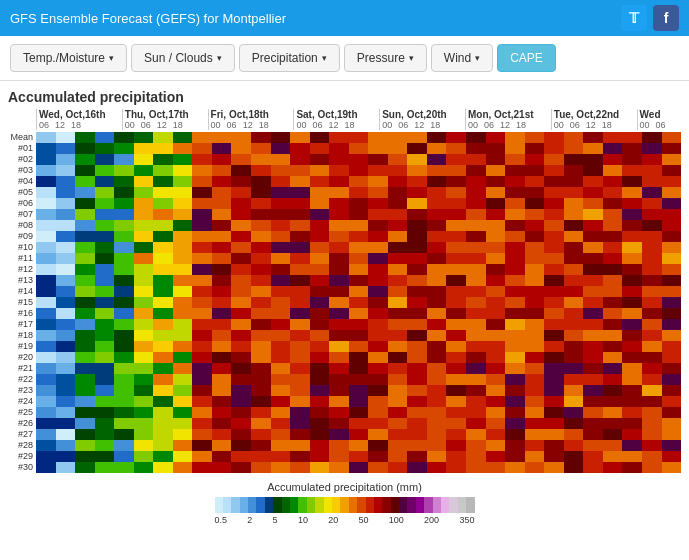  What do you see at coordinates (526, 58) in the screenshot?
I see `nav-btn-cape: CAPE` at bounding box center [526, 58].